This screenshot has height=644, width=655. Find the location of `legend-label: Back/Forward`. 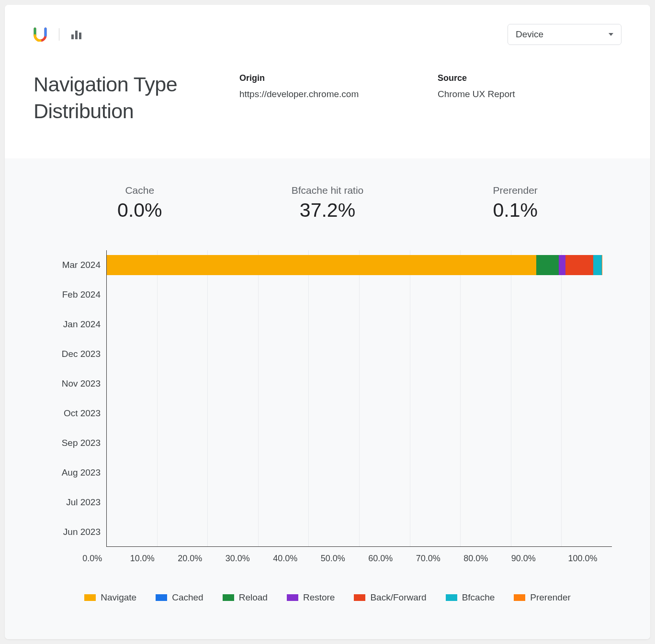

legend-label: Back/Forward is located at coordinates (398, 598).